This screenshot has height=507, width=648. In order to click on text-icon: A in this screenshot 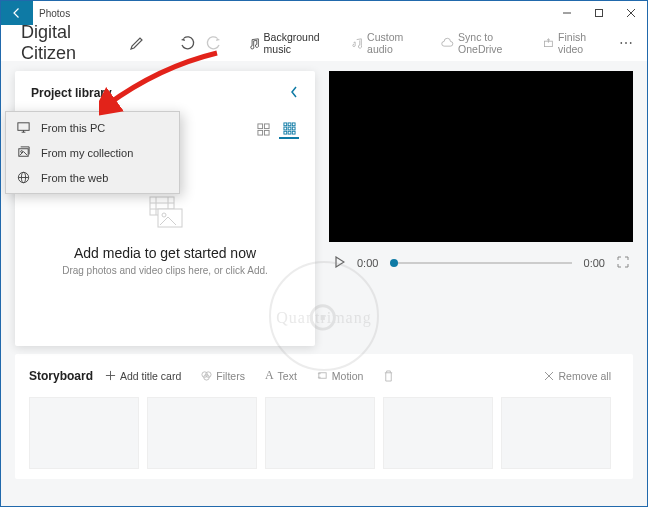, I will do `click(270, 376)`.